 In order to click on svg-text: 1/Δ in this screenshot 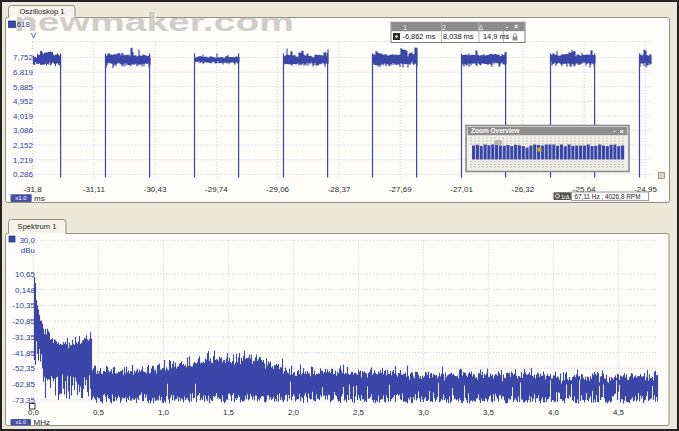, I will do `click(566, 197)`.